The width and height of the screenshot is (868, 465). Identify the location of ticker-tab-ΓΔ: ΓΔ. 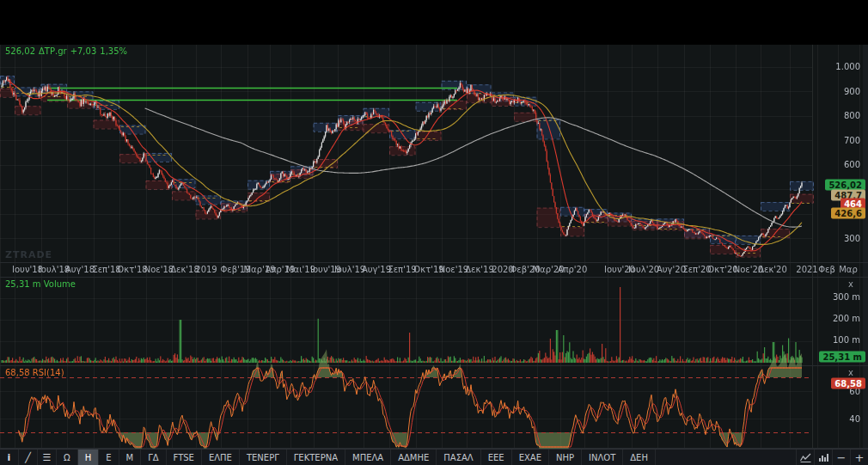
(153, 457).